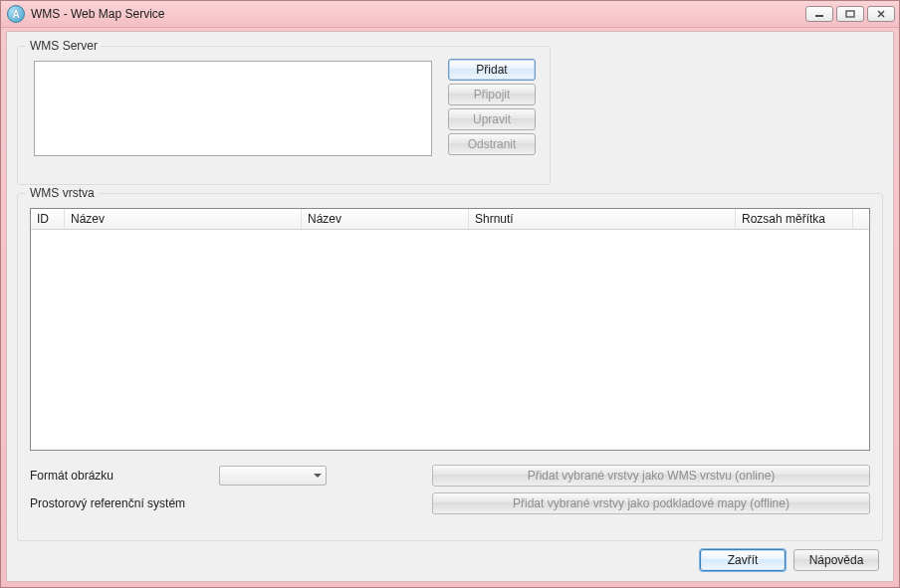 The image size is (900, 588). What do you see at coordinates (743, 560) in the screenshot?
I see `close-dialog-button: Zavřít` at bounding box center [743, 560].